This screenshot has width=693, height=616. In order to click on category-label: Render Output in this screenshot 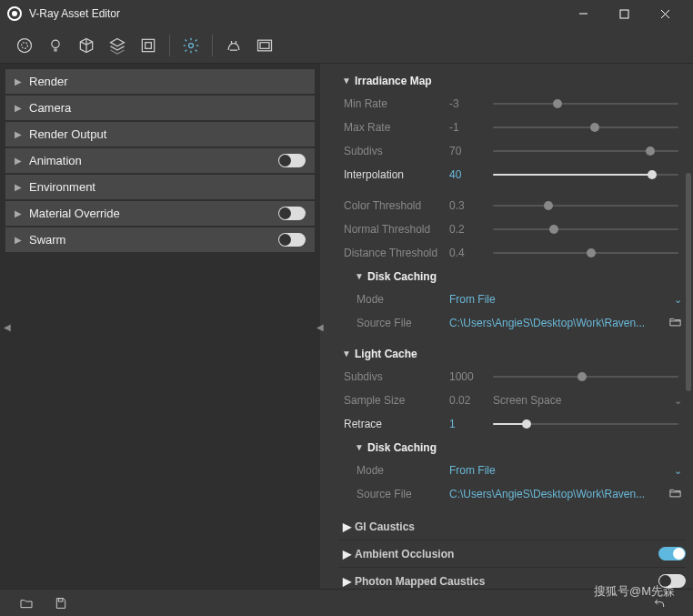, I will do `click(167, 135)`.